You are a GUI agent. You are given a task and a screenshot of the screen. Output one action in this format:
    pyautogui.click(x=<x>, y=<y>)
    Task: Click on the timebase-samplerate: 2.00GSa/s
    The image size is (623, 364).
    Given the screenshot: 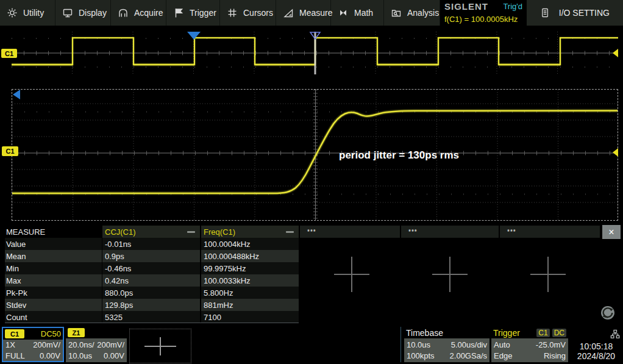 What is the action you would take?
    pyautogui.click(x=468, y=356)
    